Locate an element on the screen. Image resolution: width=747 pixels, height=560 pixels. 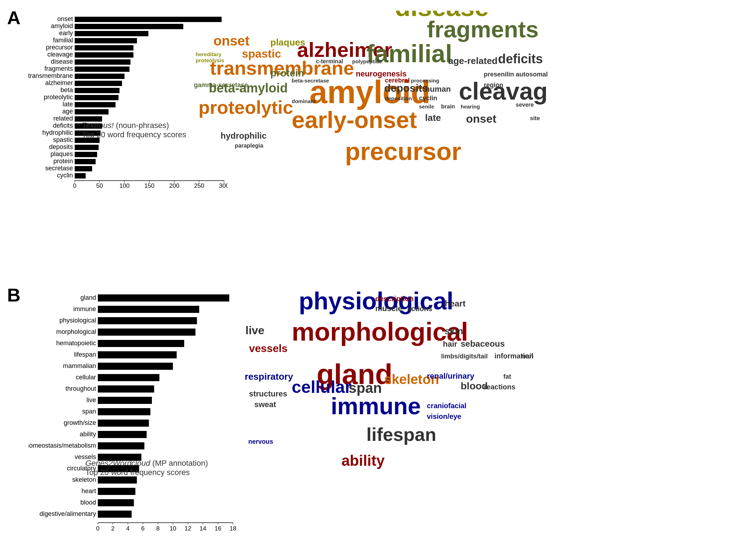
svg-text: muscle is located at coordinates (389, 309).